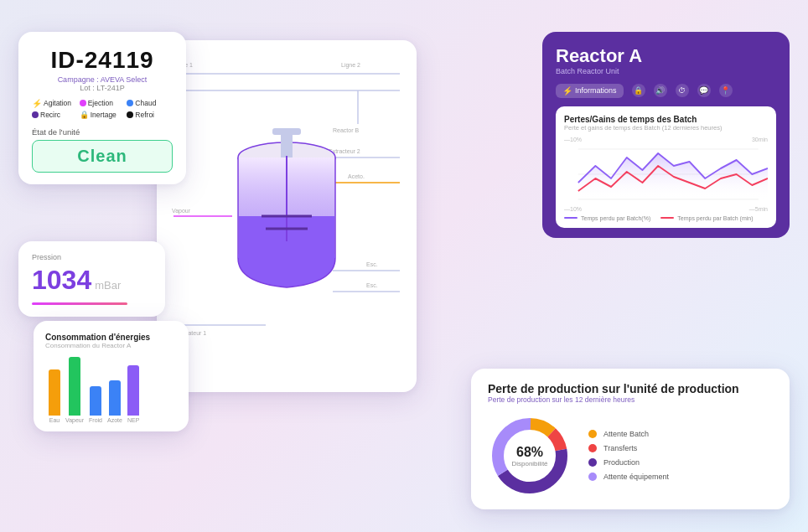 This screenshot has width=808, height=532. Describe the element at coordinates (666, 168) in the screenshot. I see `batch-chart-area: Pertes/Gains de temps des Batch Perte et…` at that location.